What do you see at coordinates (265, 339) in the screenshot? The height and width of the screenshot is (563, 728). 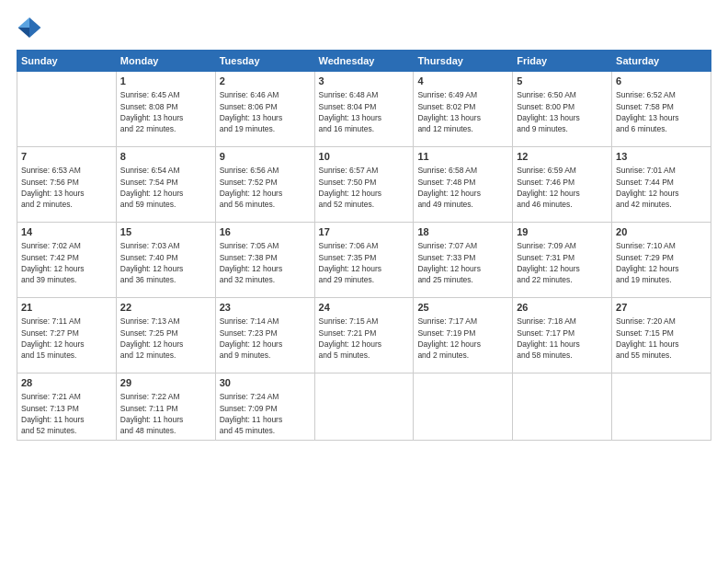 I see `day-info: Sunrise: 7:14 AM Sunset: 7:23 PM Dayligh…` at bounding box center [265, 339].